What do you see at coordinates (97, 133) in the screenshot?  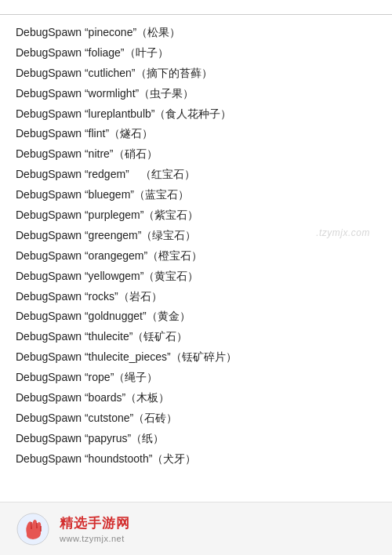 I see `item-key: “flint”` at bounding box center [97, 133].